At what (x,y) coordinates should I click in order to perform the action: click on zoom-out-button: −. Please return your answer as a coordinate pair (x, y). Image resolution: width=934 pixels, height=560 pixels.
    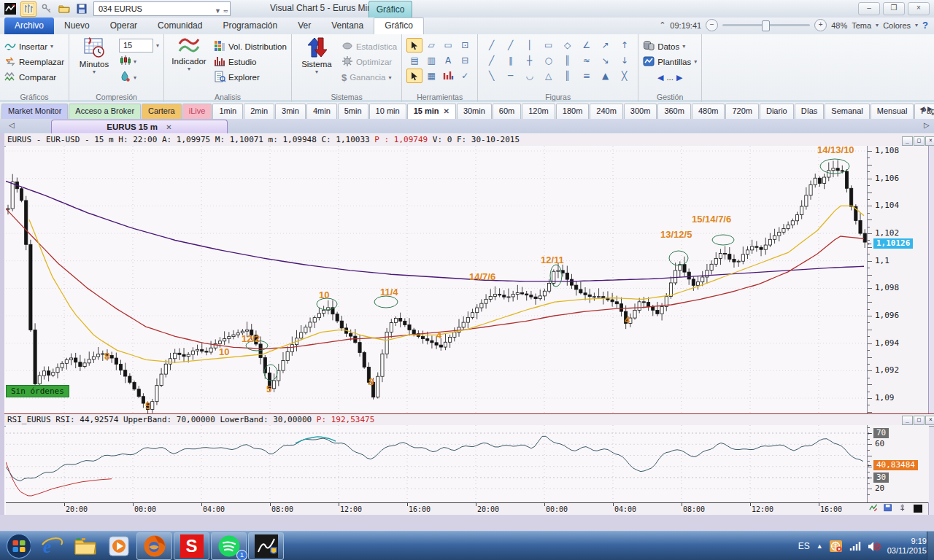
    Looking at the image, I should click on (712, 25).